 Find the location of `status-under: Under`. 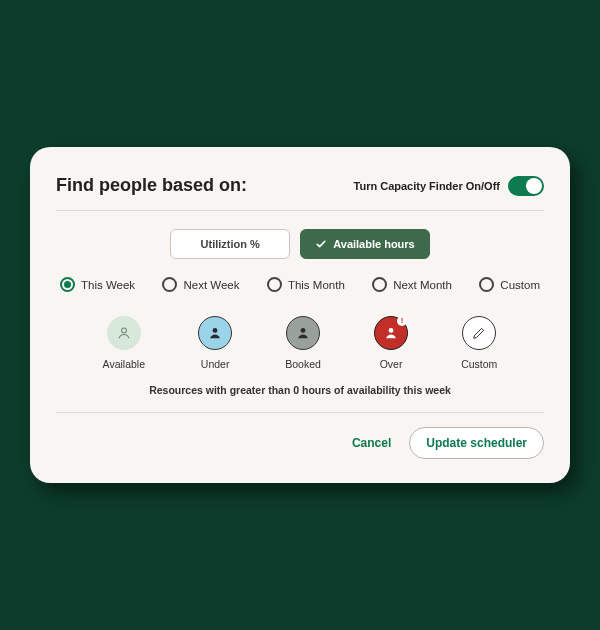

status-under: Under is located at coordinates (215, 343).